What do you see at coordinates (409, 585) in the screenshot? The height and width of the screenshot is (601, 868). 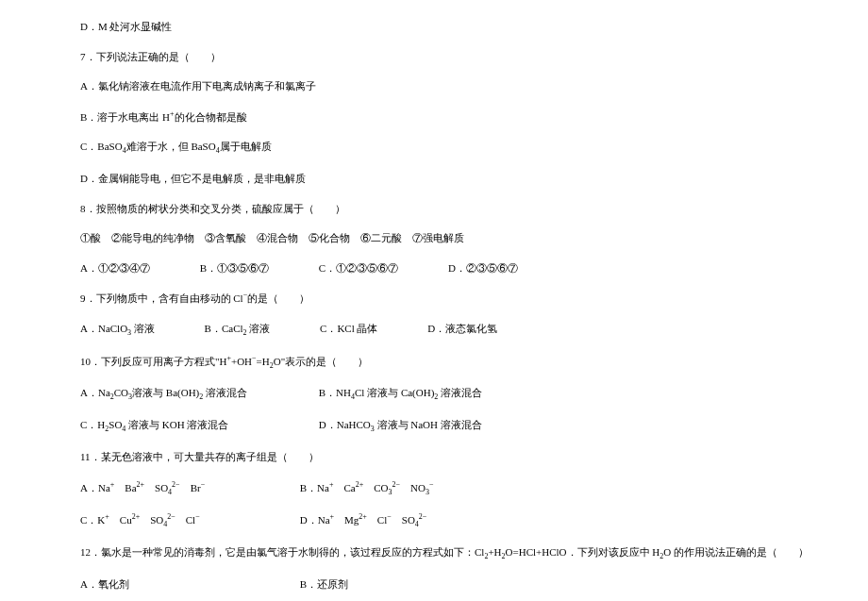 I see `q12-option-b: B．还原剂` at bounding box center [409, 585].